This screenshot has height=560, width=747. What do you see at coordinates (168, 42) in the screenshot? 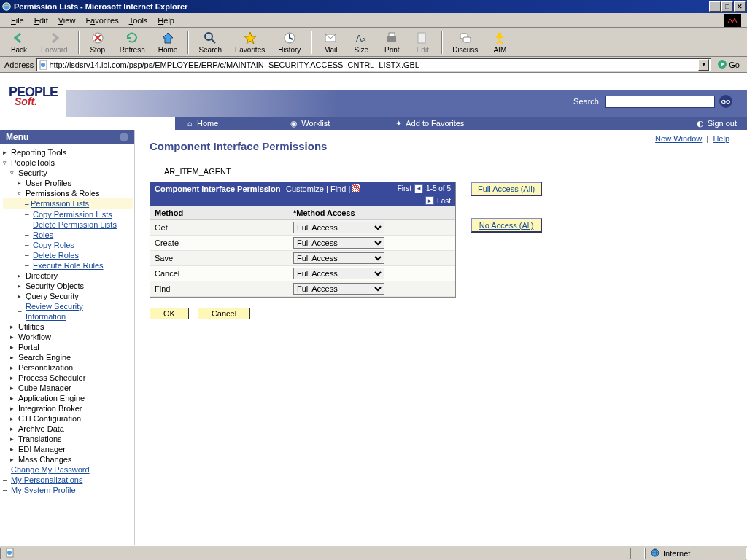
I see `home-button: Home` at bounding box center [168, 42].